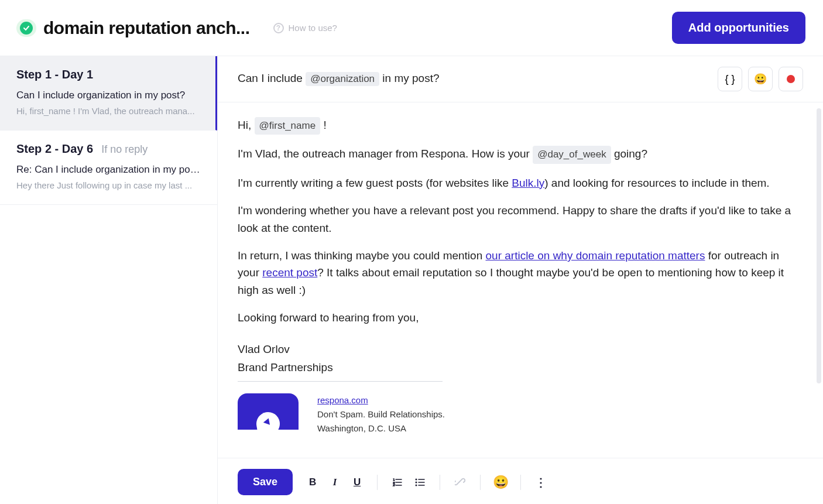  I want to click on variable-chip-dayofweek: @day_of_week, so click(571, 155).